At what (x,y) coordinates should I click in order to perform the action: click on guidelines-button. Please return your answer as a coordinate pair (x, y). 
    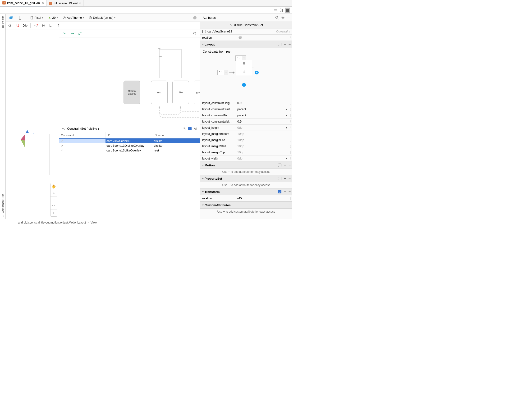
    Looking at the image, I should click on (59, 26).